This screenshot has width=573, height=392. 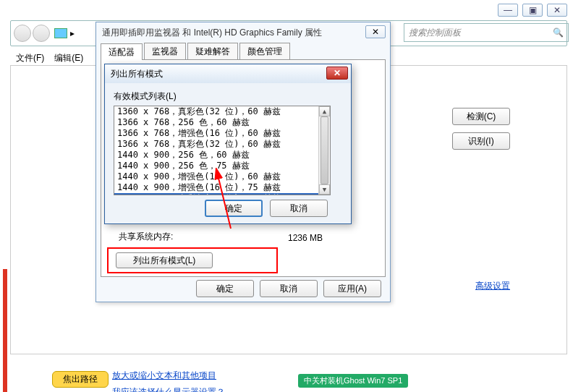 What do you see at coordinates (146, 237) in the screenshot?
I see `shared-memory-label: 共享系统内存:` at bounding box center [146, 237].